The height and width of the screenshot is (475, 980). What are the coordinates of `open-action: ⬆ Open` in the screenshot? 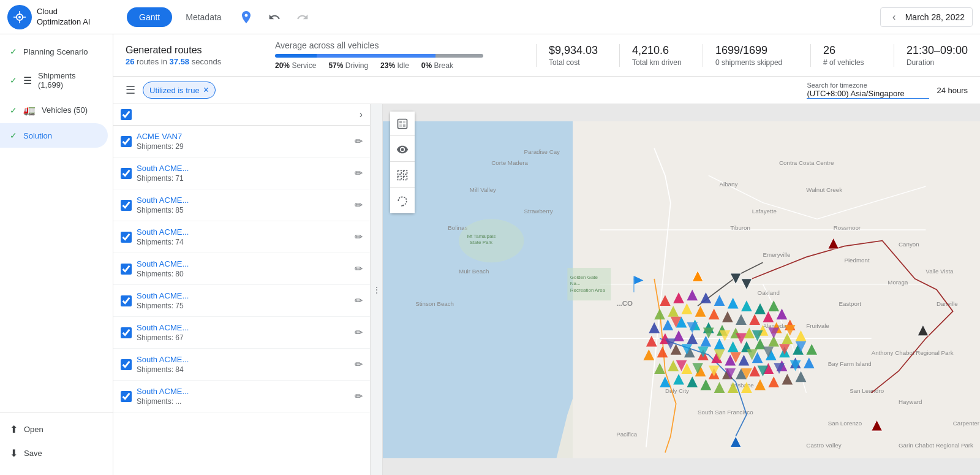 It's located at (56, 429).